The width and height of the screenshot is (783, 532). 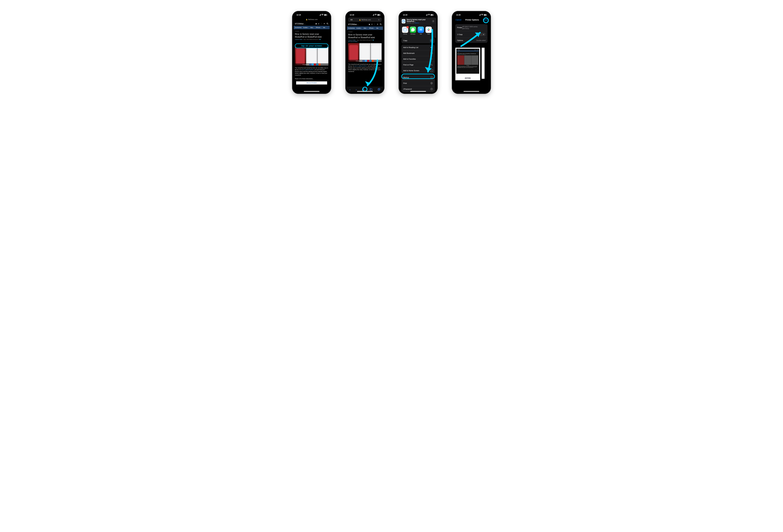 I want to click on share-options-link: Options, so click(x=416, y=23).